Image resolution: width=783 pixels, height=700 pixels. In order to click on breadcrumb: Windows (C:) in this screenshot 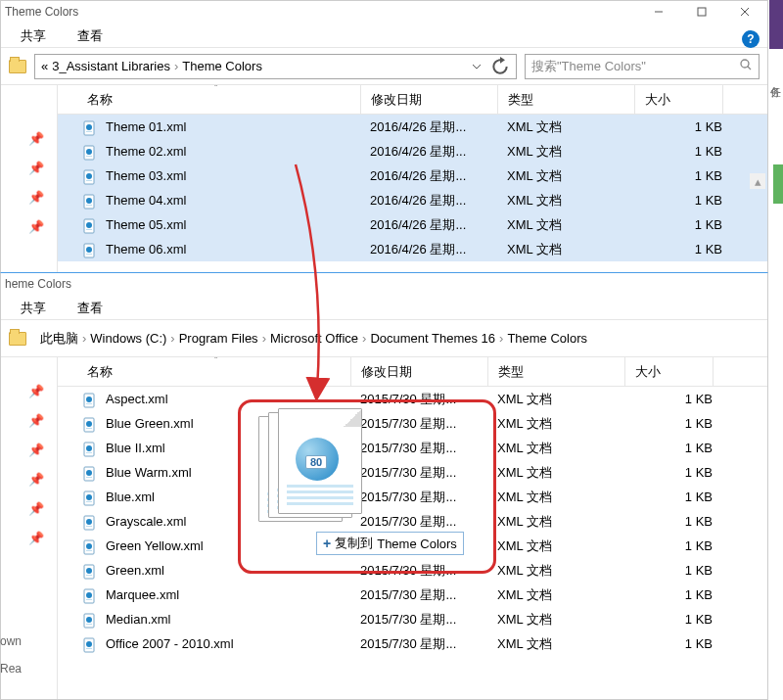, I will do `click(128, 339)`.